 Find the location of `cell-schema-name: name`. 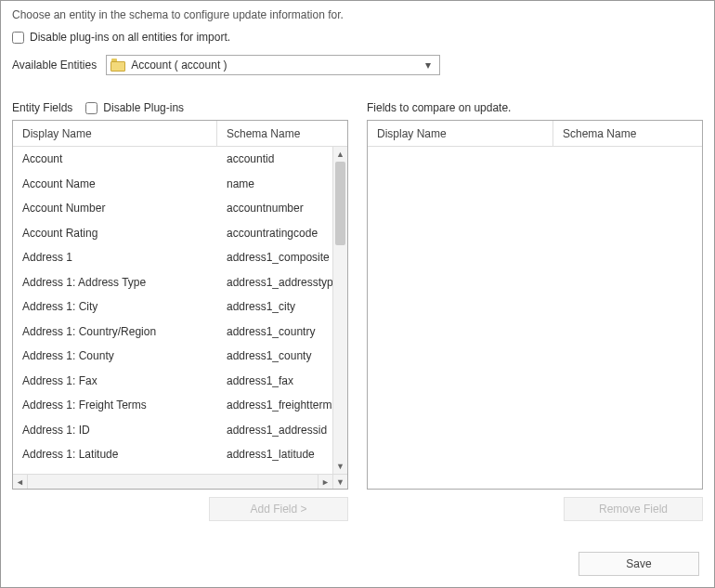

cell-schema-name: name is located at coordinates (275, 184).